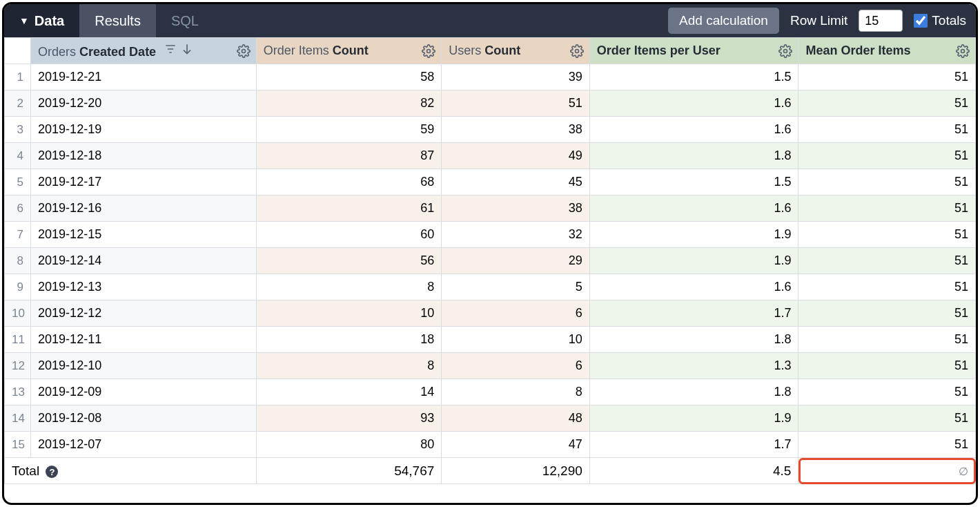  What do you see at coordinates (144, 419) in the screenshot?
I see `cell-date: 2019-12-08` at bounding box center [144, 419].